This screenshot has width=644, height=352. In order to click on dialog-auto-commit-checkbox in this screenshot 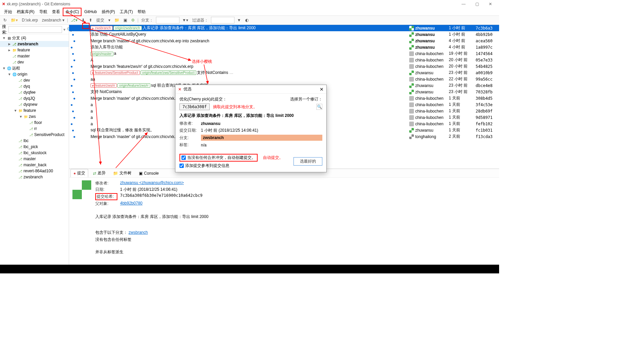, I will do `click(184, 158)`.